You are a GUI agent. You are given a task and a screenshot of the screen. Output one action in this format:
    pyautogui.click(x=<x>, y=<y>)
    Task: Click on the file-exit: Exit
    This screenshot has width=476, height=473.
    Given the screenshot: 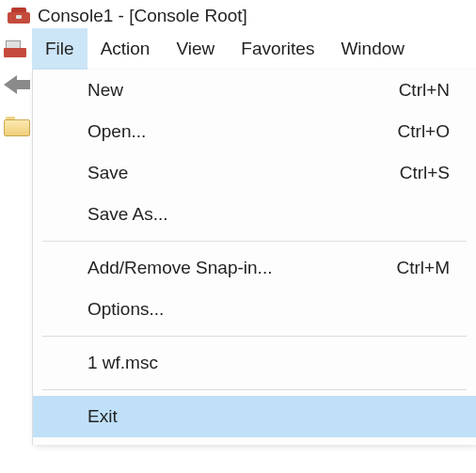 What is the action you would take?
    pyautogui.click(x=254, y=417)
    